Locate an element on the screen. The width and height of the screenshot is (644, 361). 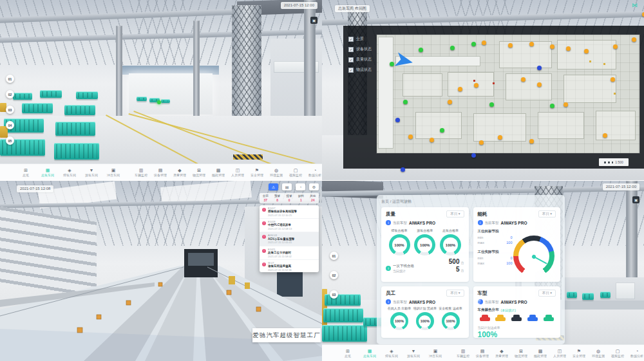
alarm-tab-button: ⚠ is located at coordinates (273, 187).